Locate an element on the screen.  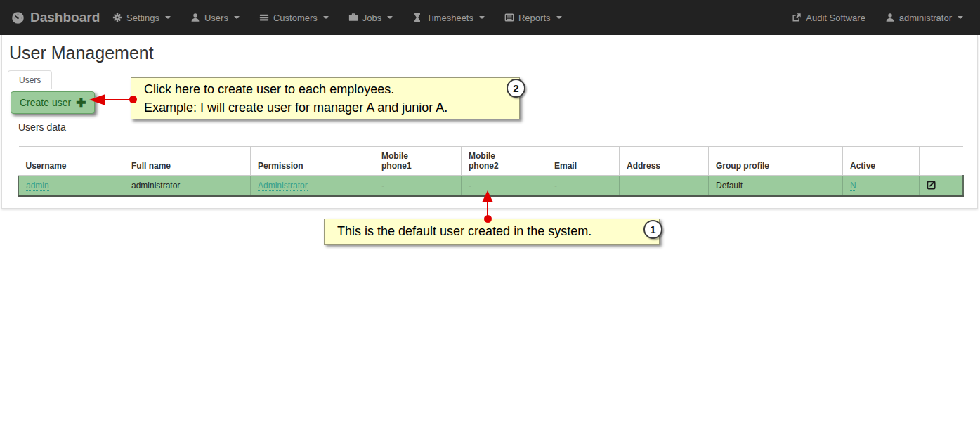
nav-item-settings: Settings is located at coordinates (142, 18).